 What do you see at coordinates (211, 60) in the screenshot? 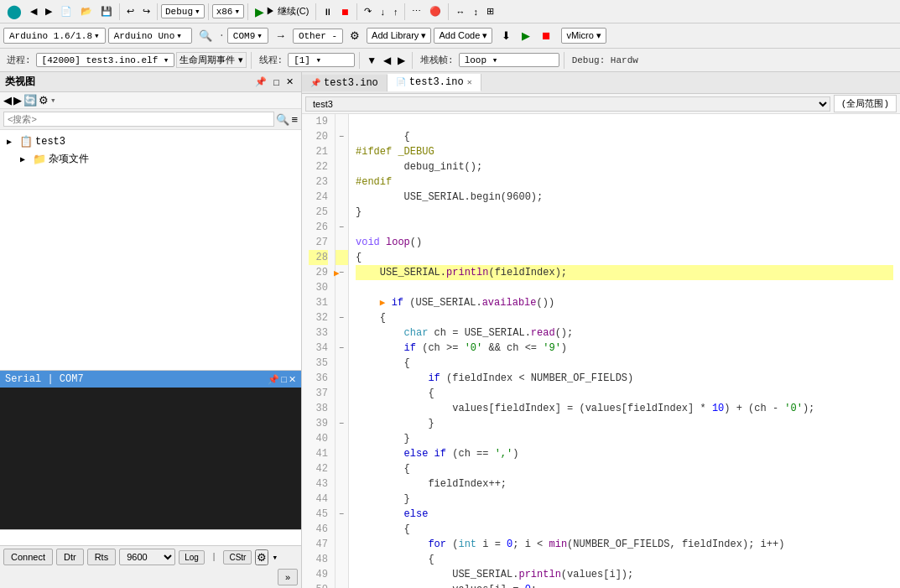
I see `lifecycle-btn: 生命周期事件 ▾` at bounding box center [211, 60].